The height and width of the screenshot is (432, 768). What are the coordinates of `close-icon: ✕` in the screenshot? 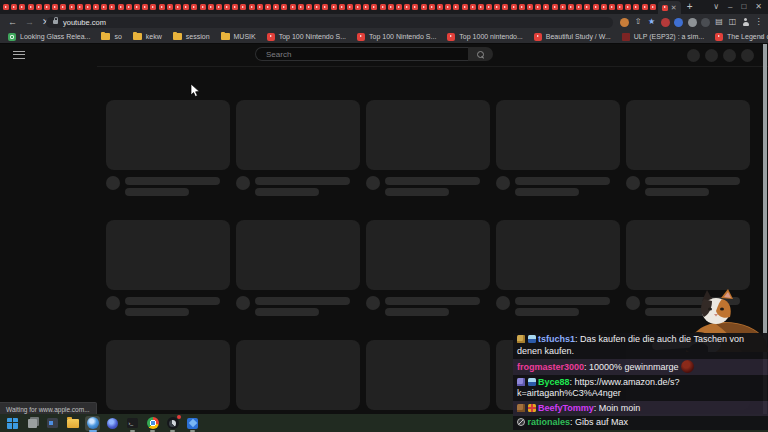 It's located at (758, 7).